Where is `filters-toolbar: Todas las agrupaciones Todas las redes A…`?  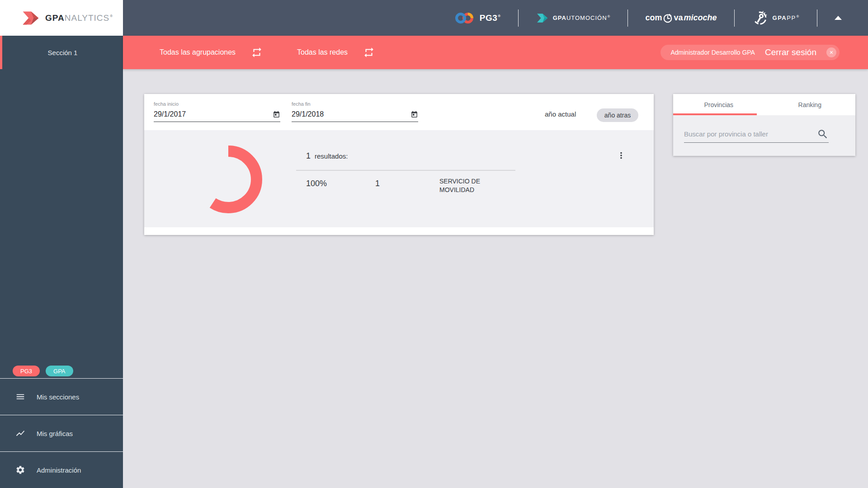
filters-toolbar: Todas las agrupaciones Todas las redes A… is located at coordinates (495, 52).